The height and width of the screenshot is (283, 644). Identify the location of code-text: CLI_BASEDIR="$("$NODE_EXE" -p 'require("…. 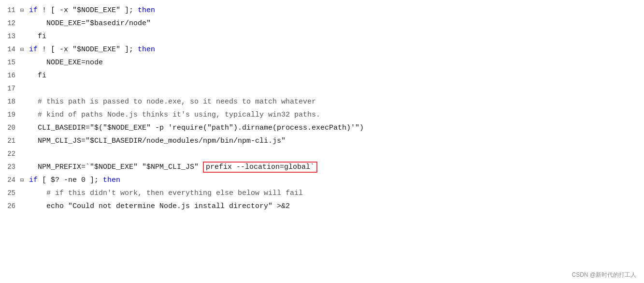
(201, 128).